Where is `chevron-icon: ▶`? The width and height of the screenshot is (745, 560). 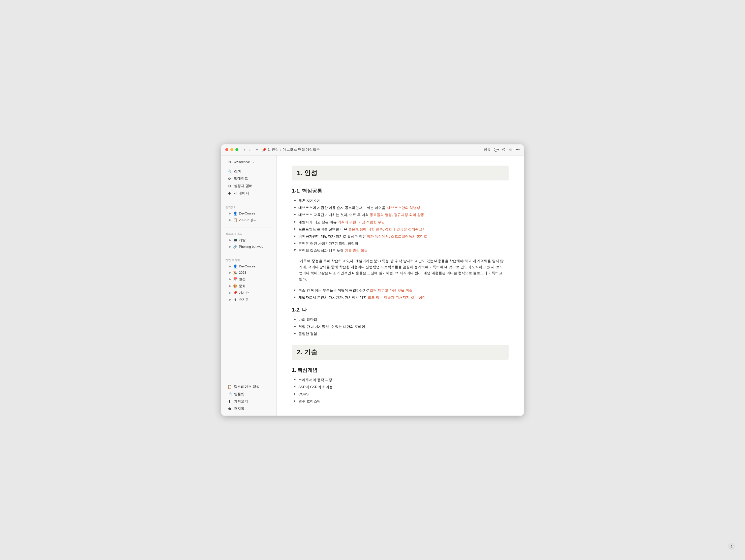
chevron-icon: ▶ is located at coordinates (230, 213).